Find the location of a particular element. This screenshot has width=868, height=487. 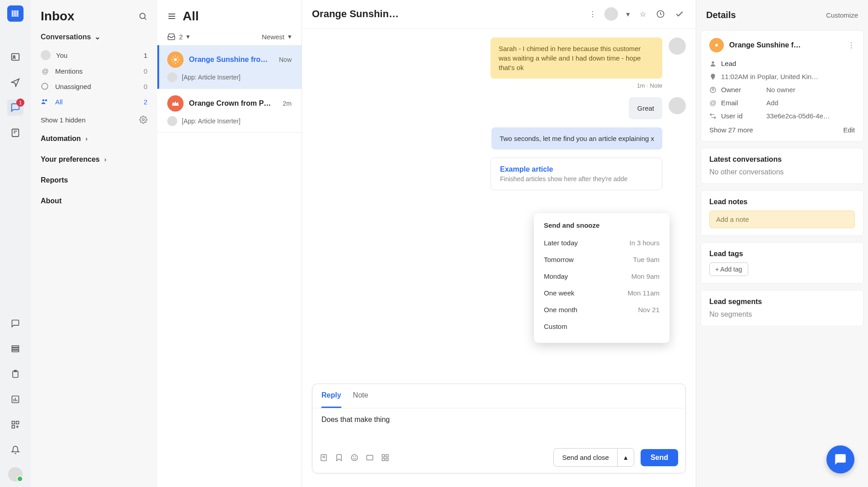

snooze-option: One weekMon 11am is located at coordinates (602, 293).